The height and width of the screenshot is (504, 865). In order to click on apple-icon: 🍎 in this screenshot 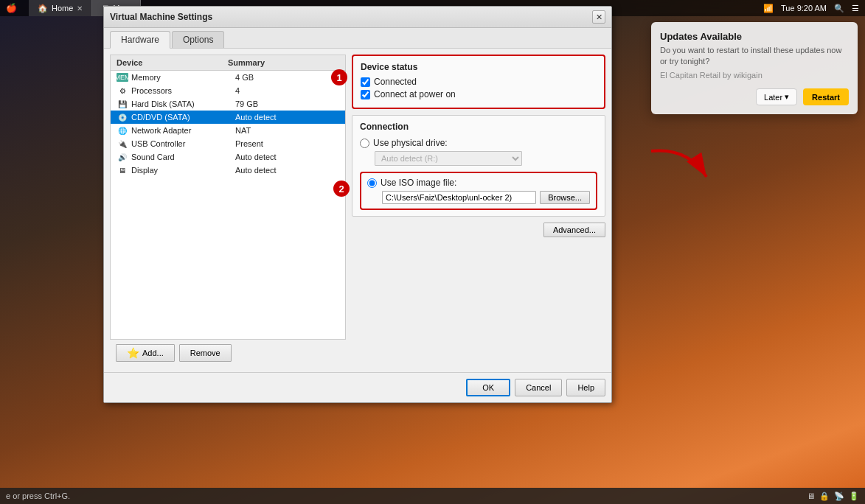, I will do `click(12, 8)`.